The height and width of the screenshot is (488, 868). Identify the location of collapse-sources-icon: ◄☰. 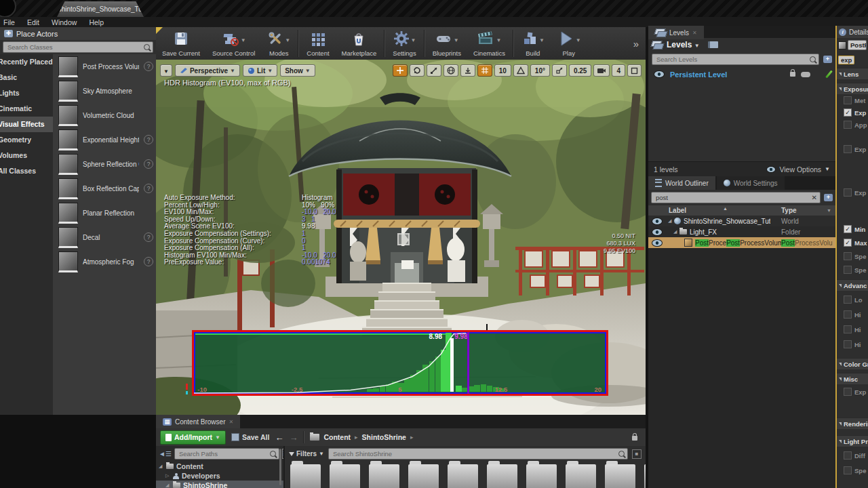
(165, 454).